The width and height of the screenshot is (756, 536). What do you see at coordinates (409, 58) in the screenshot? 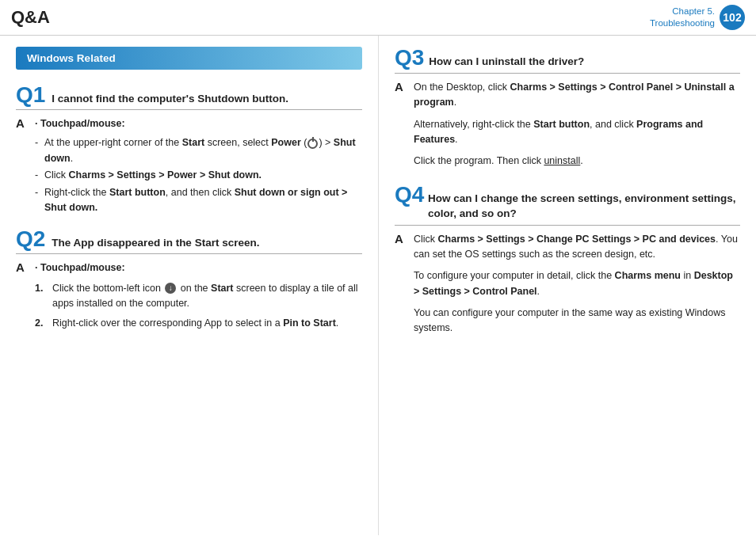
I see `q3-label: Q3` at bounding box center [409, 58].